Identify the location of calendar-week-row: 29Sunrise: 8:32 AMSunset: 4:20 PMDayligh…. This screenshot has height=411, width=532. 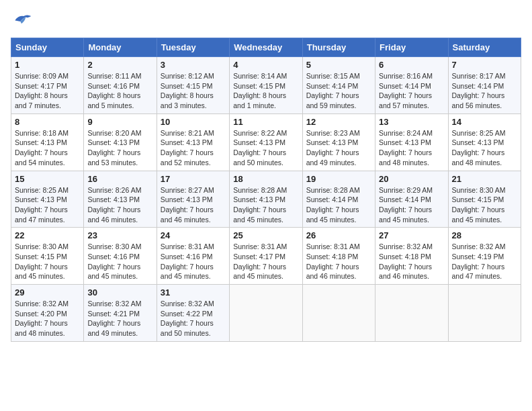
(266, 313).